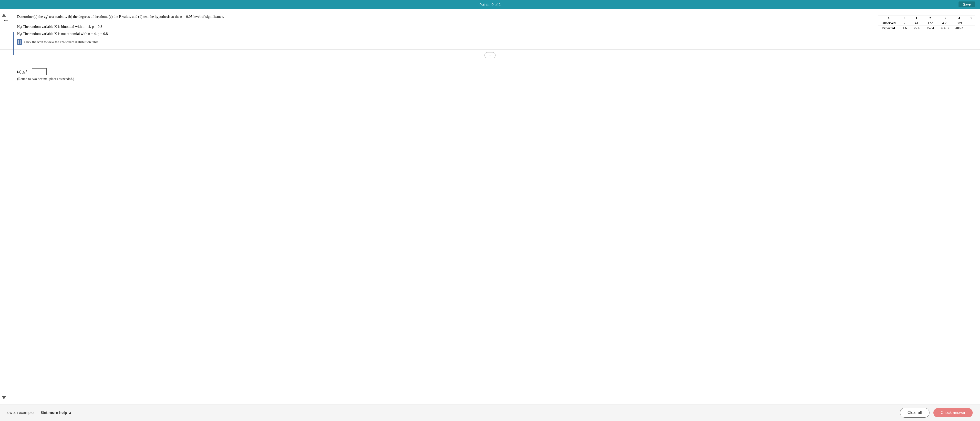 The image size is (980, 421). I want to click on table-header-1: 1, so click(917, 18).